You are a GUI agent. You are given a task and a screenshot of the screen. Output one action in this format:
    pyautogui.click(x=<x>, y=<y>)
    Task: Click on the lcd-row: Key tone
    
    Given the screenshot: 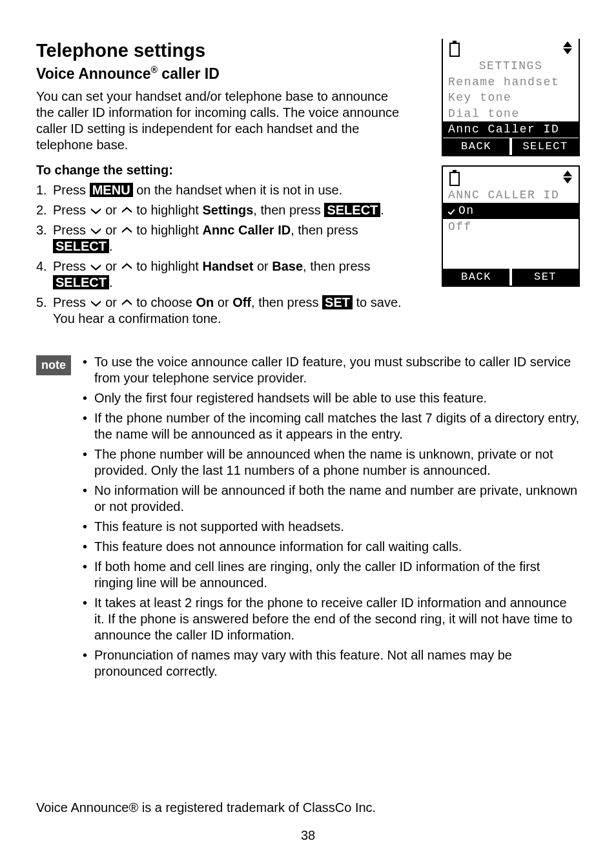 What is the action you would take?
    pyautogui.click(x=511, y=98)
    